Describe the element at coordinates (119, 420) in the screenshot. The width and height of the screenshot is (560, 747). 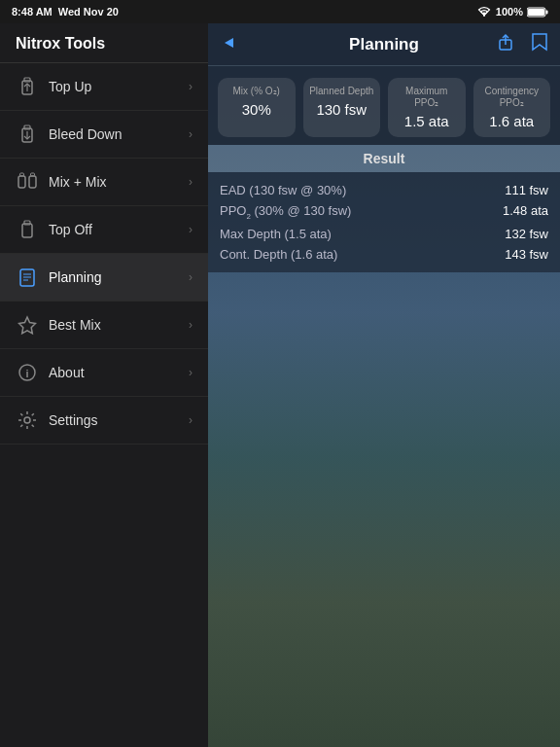
I see `settings-label: Settings` at that location.